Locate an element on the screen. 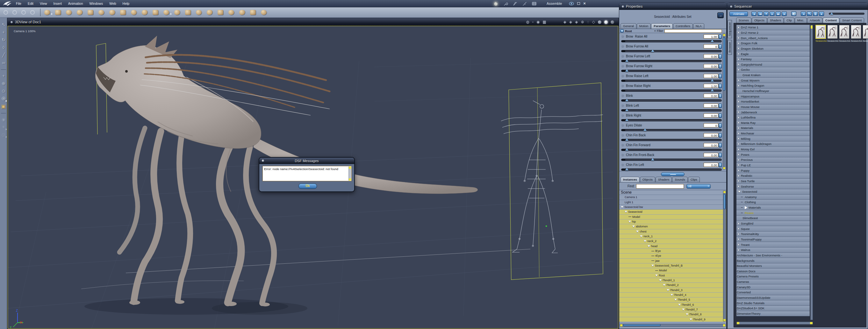 This screenshot has height=329, width=868. insert-camera-icon is located at coordinates (231, 12).